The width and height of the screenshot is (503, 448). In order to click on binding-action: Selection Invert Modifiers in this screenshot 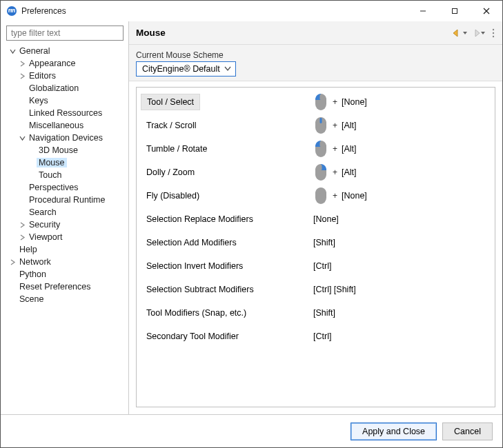, I will do `click(195, 266)`.